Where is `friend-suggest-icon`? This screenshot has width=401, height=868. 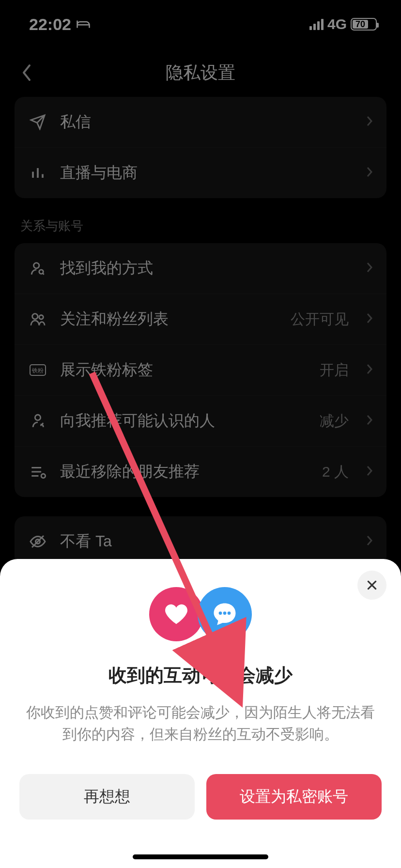
friend-suggest-icon is located at coordinates (38, 421).